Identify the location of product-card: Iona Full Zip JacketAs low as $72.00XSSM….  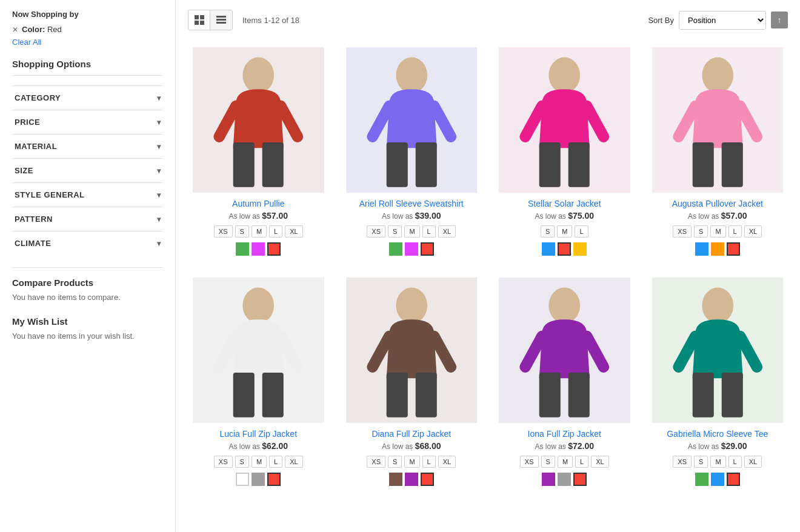
(565, 382).